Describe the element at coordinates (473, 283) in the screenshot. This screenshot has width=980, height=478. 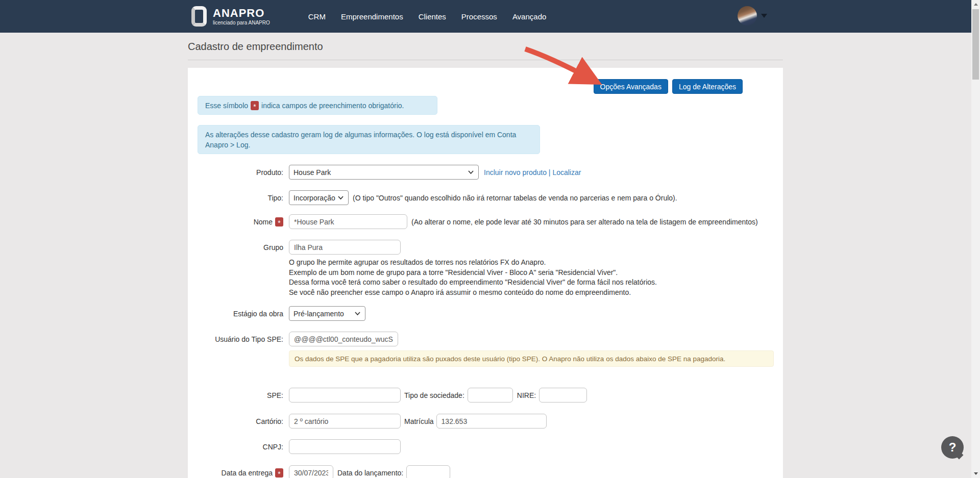
I see `grupo-help-line: Dessa forma você terá como saber o resul…` at that location.